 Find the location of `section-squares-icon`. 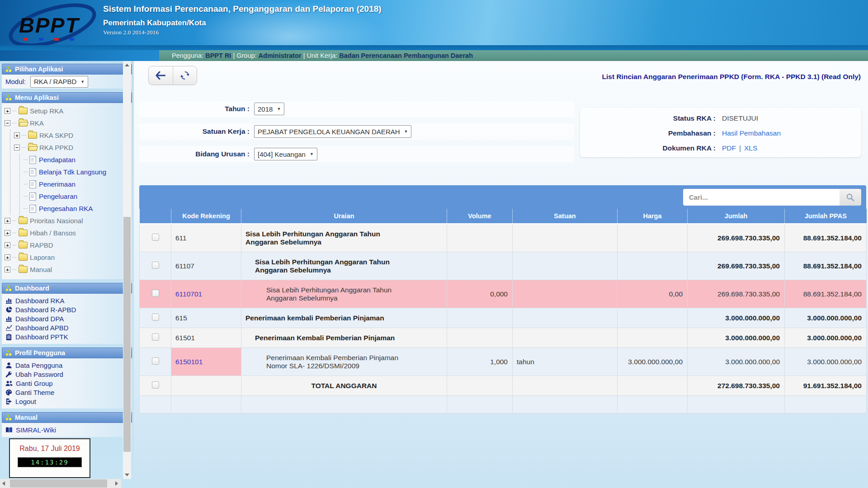

section-squares-icon is located at coordinates (9, 98).